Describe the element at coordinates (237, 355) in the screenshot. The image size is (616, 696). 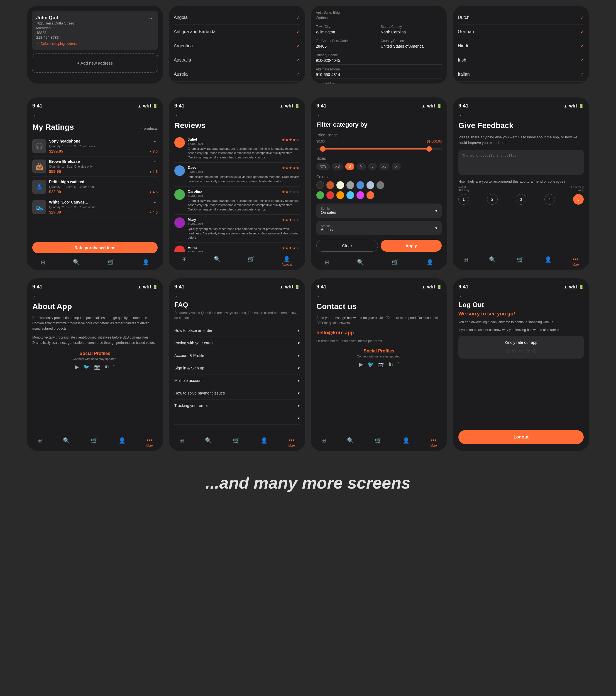
I see `faq-item-2: Account & Profile ▾` at that location.